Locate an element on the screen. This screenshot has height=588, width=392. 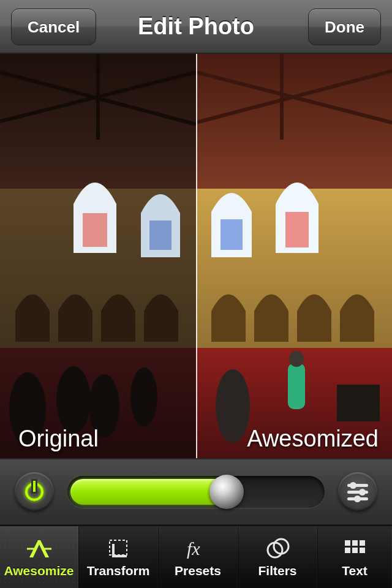
presets-icon: fx is located at coordinates (198, 549).